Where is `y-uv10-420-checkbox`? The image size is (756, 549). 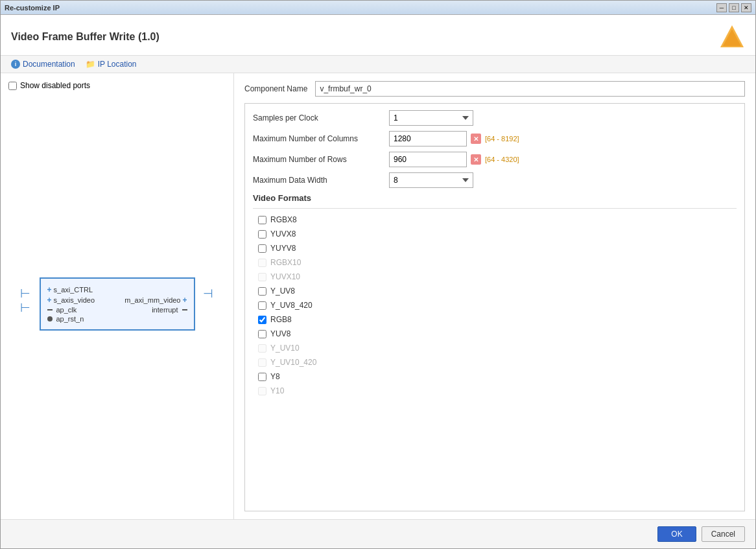 y-uv10-420-checkbox is located at coordinates (262, 363).